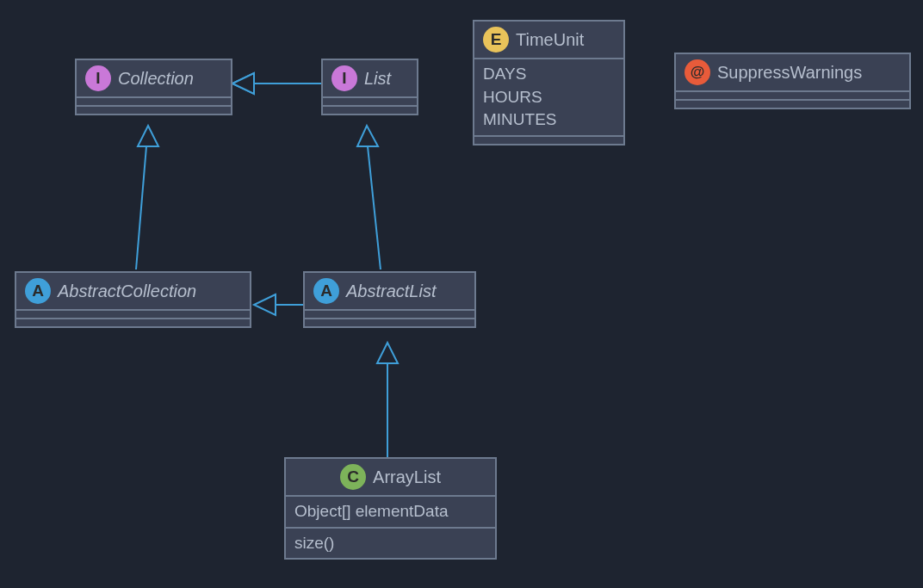 The width and height of the screenshot is (923, 588). What do you see at coordinates (549, 83) in the screenshot?
I see `class-node-timeunit: E TimeUnit DAYS HOURS MINUTES` at bounding box center [549, 83].